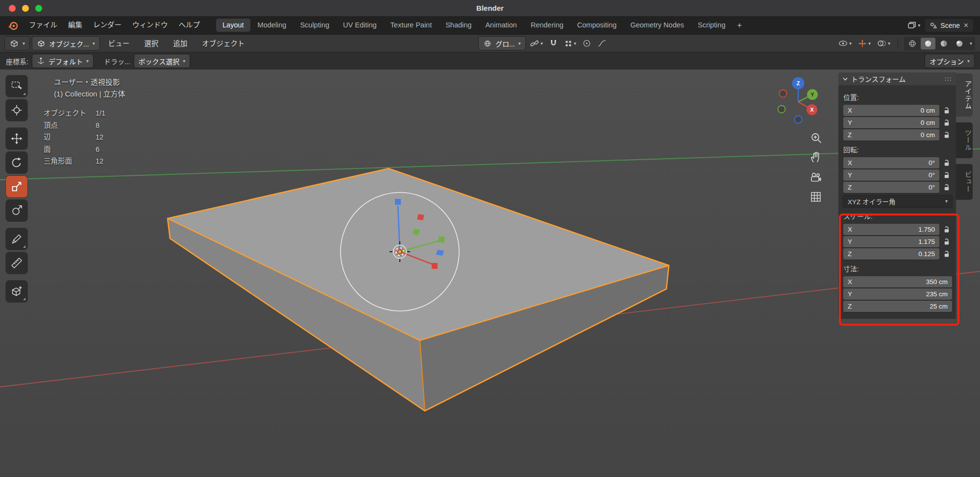 The height and width of the screenshot is (477, 980). I want to click on browse-scene-button: ▾, so click(913, 25).